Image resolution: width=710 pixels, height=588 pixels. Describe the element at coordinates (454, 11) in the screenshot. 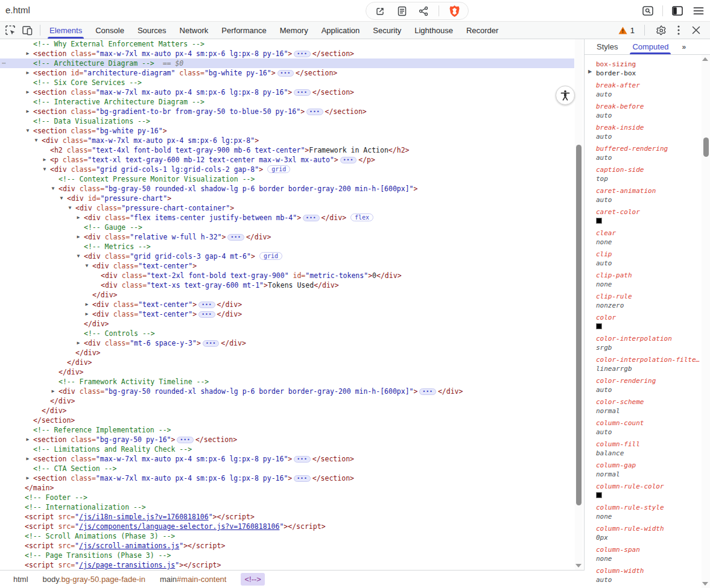

I see `brave-shield-icon` at that location.